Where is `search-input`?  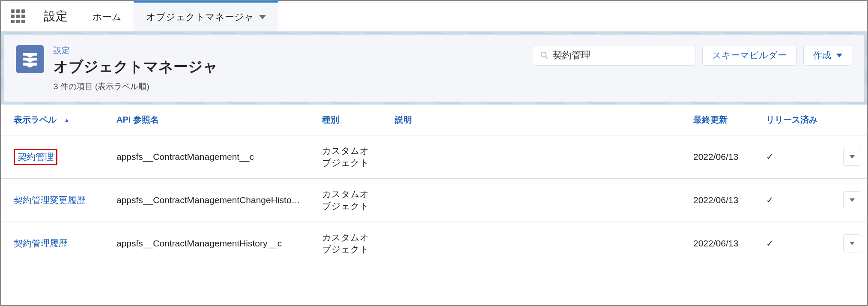 search-input is located at coordinates (620, 55).